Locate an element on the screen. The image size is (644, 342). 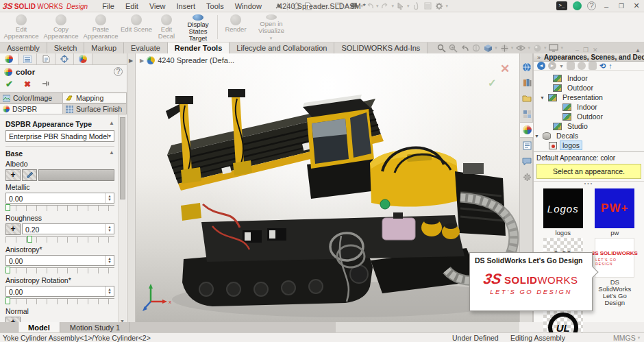
command-prompt-icon: >_ is located at coordinates (562, 5).